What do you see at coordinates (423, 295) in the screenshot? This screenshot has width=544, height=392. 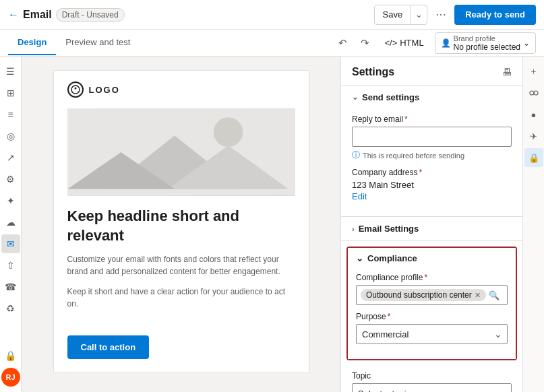 I see `compliance-profile-chip: Outbound subscription center ✕` at bounding box center [423, 295].